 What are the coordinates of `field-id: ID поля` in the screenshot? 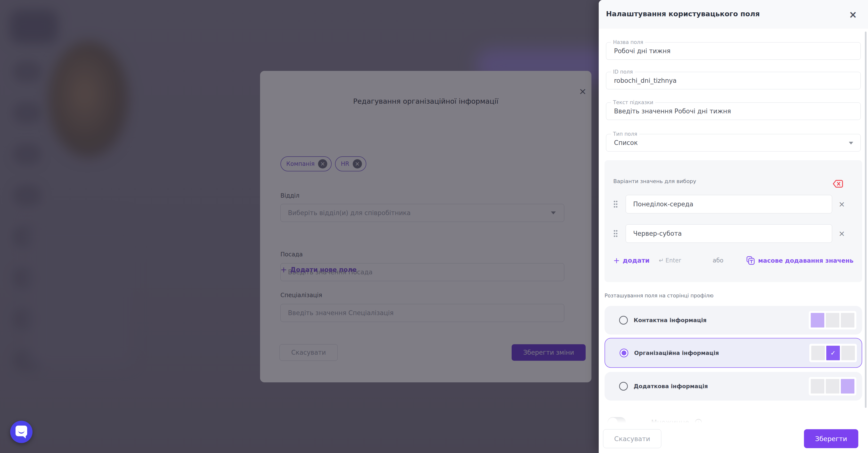 It's located at (733, 81).